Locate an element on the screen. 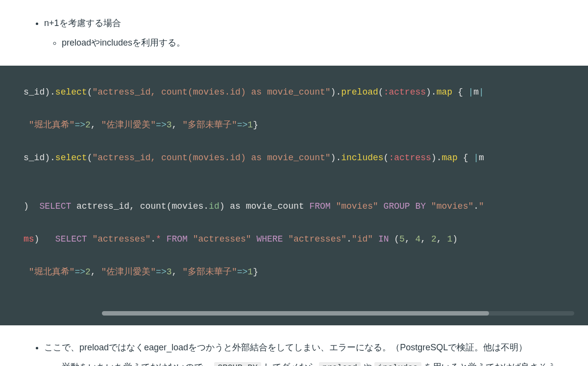  horizontal-scrollbar is located at coordinates (338, 314).